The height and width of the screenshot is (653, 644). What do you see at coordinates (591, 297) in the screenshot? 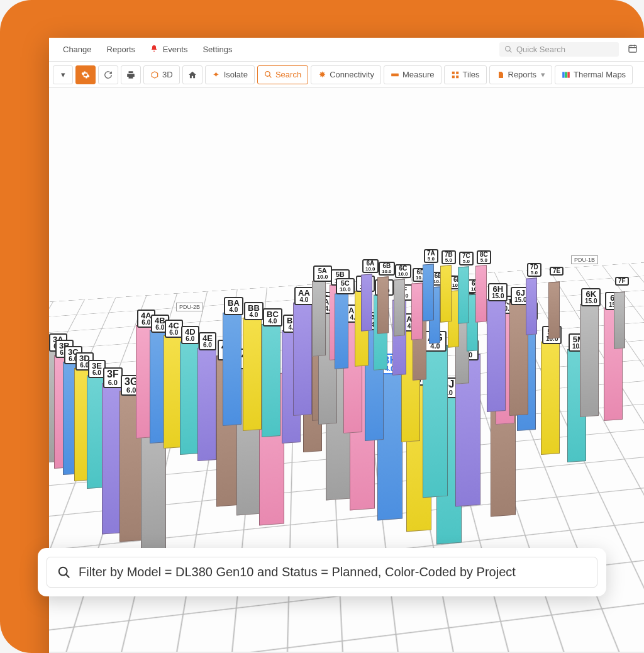
I see `rack-label-6K: 6K15.0` at bounding box center [591, 297].